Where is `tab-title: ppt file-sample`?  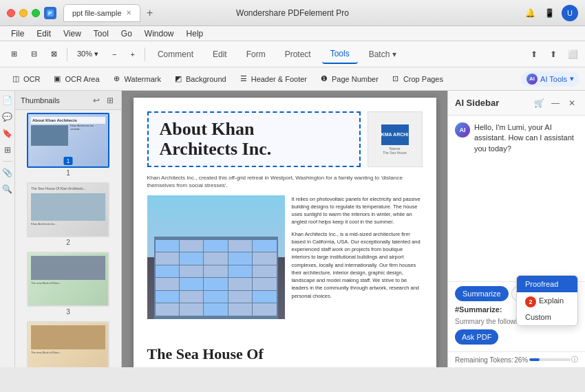
tab-title: ppt file-sample is located at coordinates (97, 13).